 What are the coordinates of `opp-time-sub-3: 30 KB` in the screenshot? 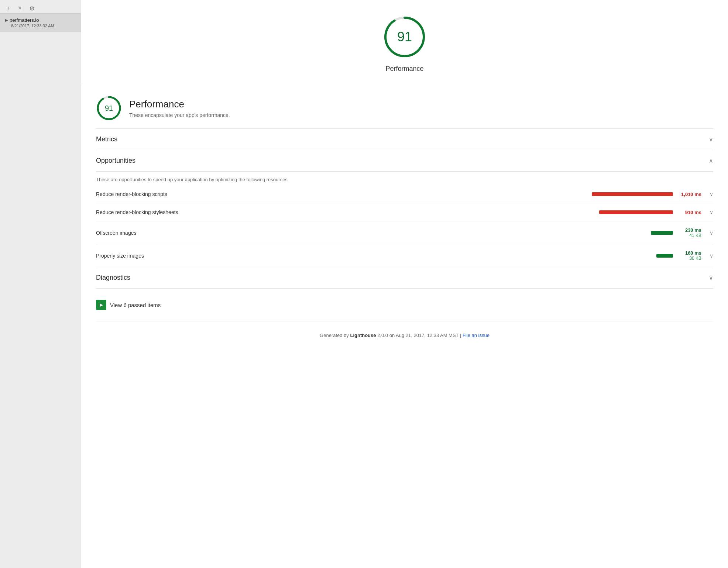 It's located at (690, 258).